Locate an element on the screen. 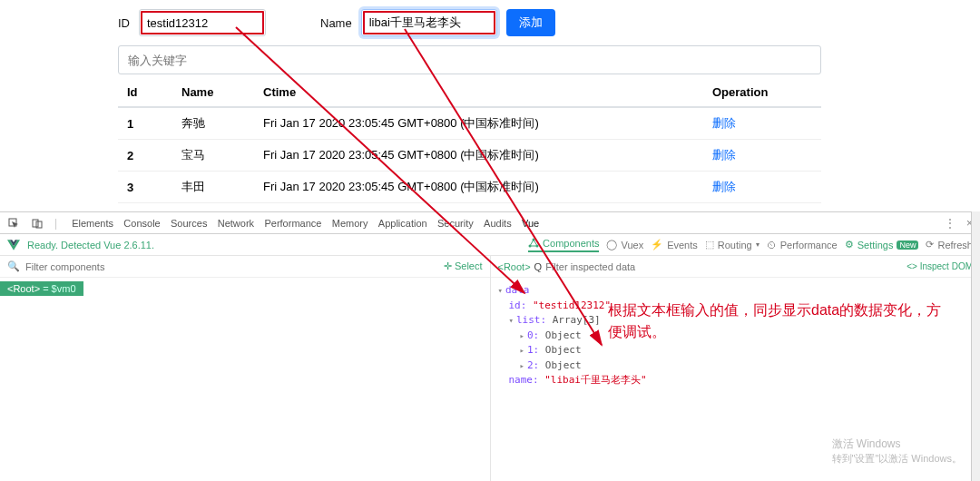 The image size is (980, 481). filter-inspected-input is located at coordinates (595, 267).